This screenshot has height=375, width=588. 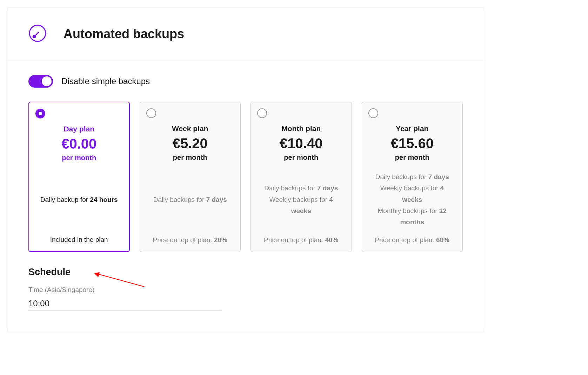 I want to click on toggle-label: Disable simple backups, so click(x=106, y=81).